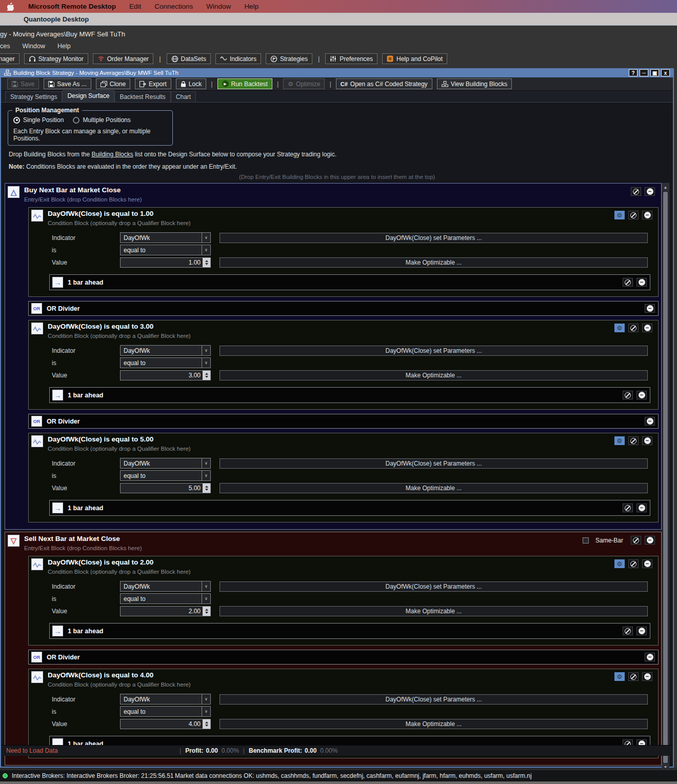 This screenshot has height=784, width=677. What do you see at coordinates (189, 58) in the screenshot?
I see `datasets-button: DataSets` at bounding box center [189, 58].